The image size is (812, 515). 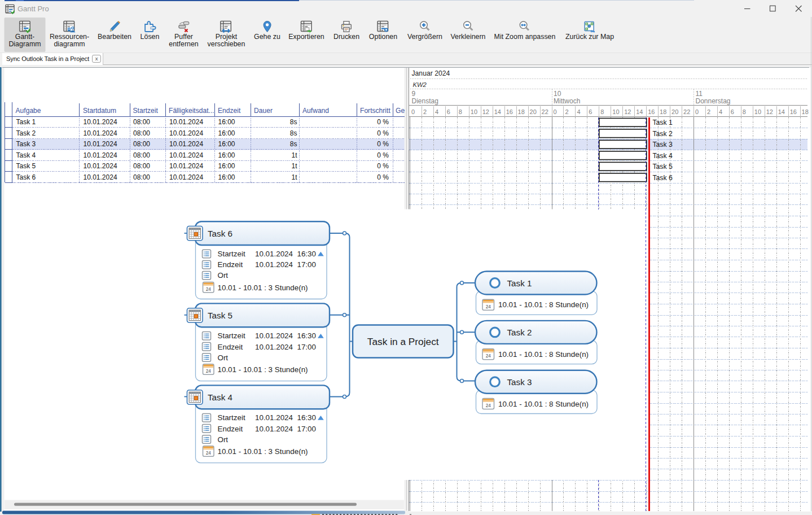 I want to click on svg-text: Dienstag, so click(x=425, y=101).